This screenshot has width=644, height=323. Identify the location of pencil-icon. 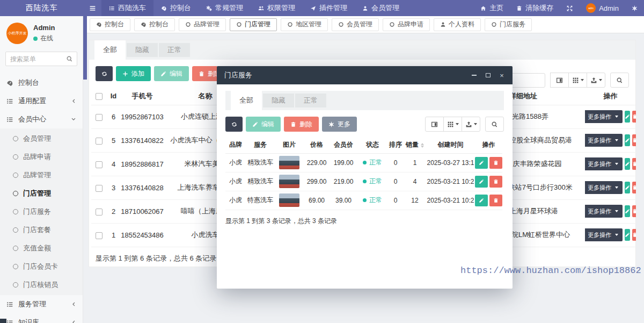
(481, 182).